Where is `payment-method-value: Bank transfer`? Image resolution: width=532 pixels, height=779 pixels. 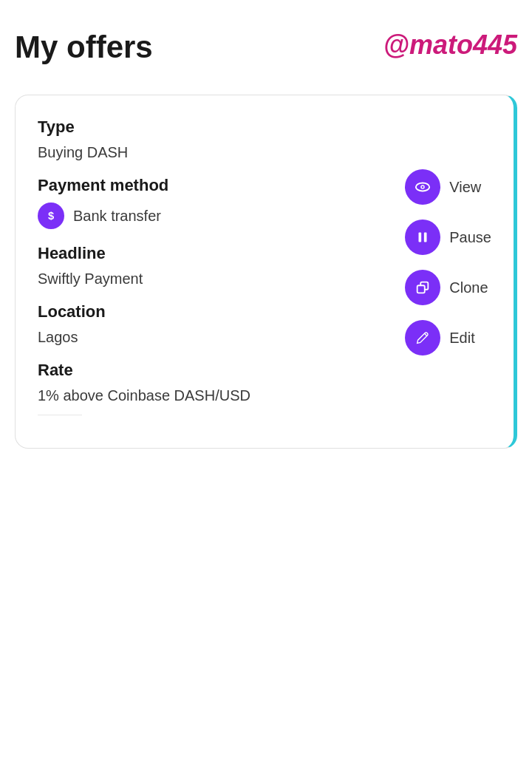 payment-method-value: Bank transfer is located at coordinates (117, 216).